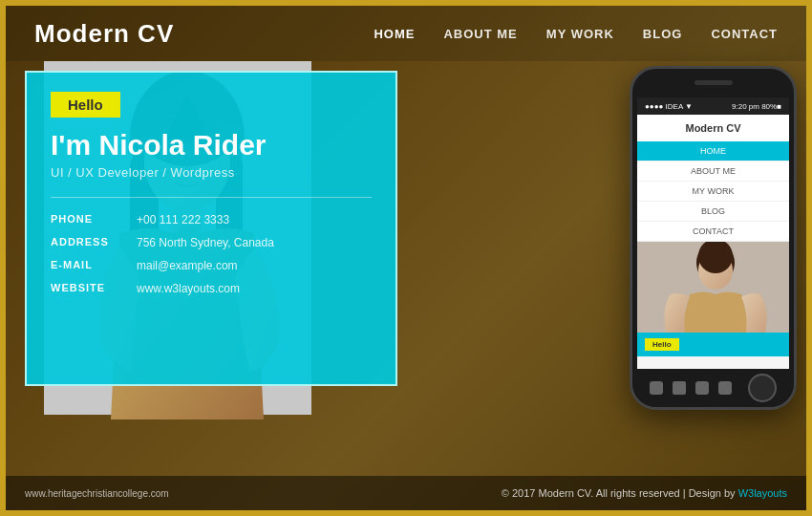 Image resolution: width=812 pixels, height=516 pixels. What do you see at coordinates (713, 212) in the screenshot?
I see `phone-nav-blog: BLOG` at bounding box center [713, 212].